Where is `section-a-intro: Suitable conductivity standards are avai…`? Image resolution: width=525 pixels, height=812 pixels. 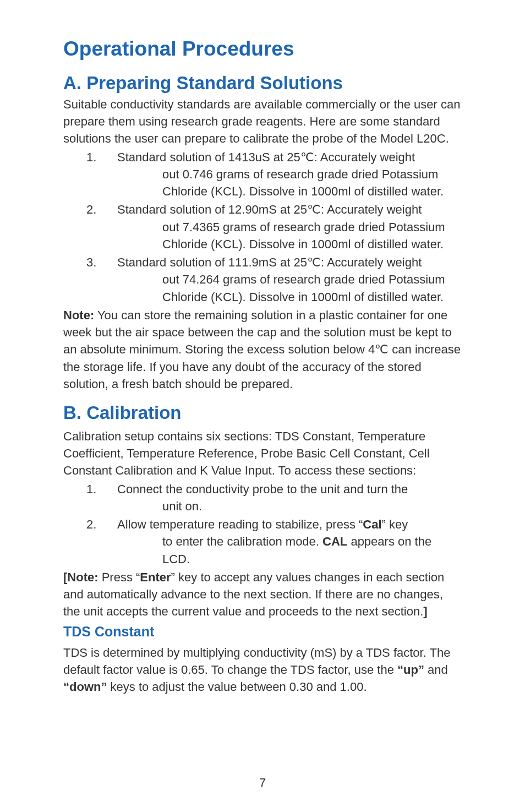 section-a-intro: Suitable conductivity standards are avai… is located at coordinates (262, 122).